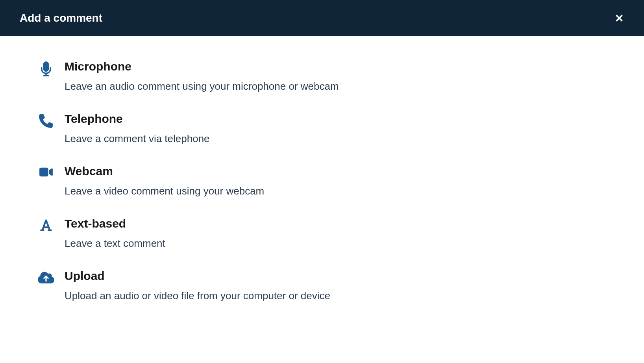 This screenshot has height=363, width=644. What do you see at coordinates (46, 278) in the screenshot?
I see `cloud-upload-icon` at bounding box center [46, 278].